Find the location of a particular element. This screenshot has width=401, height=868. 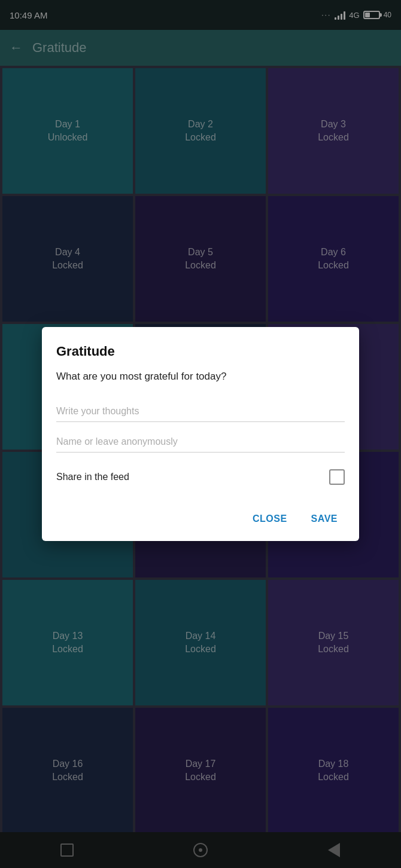

dialog-question: What are you most grateful for today? is located at coordinates (200, 377).